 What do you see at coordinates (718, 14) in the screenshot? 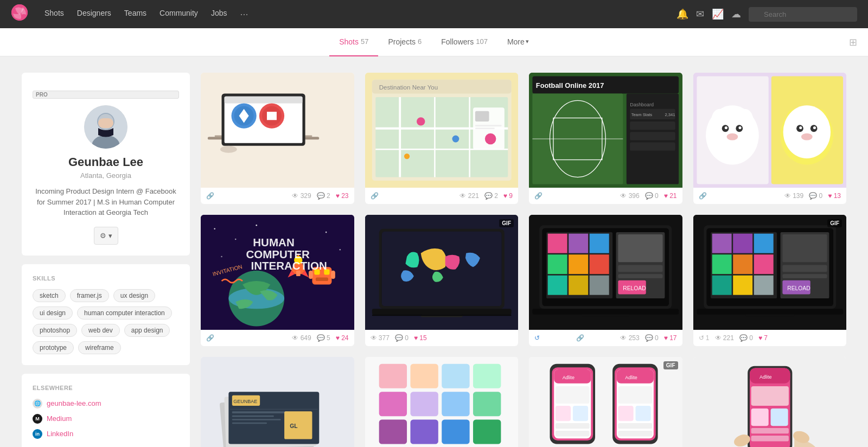
I see `chart-icon: 📈` at bounding box center [718, 14].